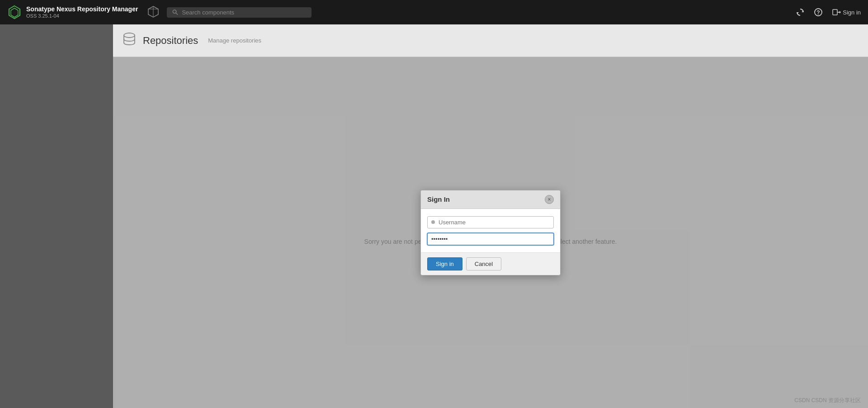 Image resolution: width=868 pixels, height=408 pixels. I want to click on cancel-button: Cancel, so click(484, 264).